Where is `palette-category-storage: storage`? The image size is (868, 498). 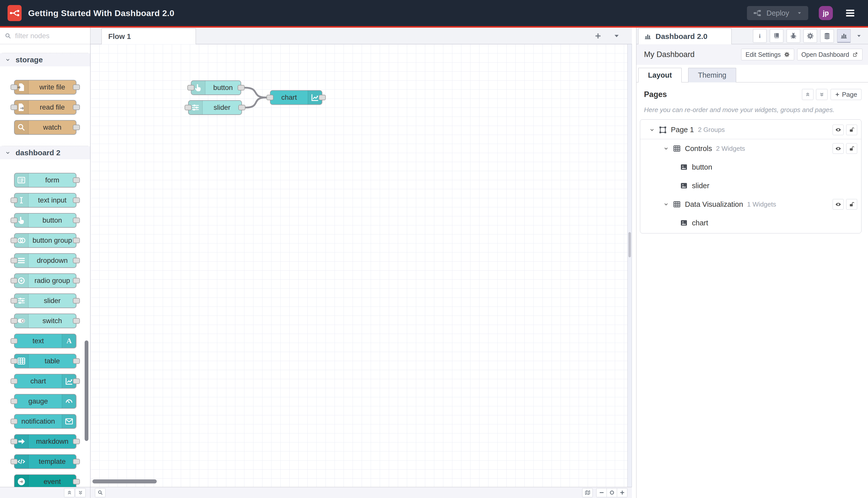 palette-category-storage: storage is located at coordinates (45, 60).